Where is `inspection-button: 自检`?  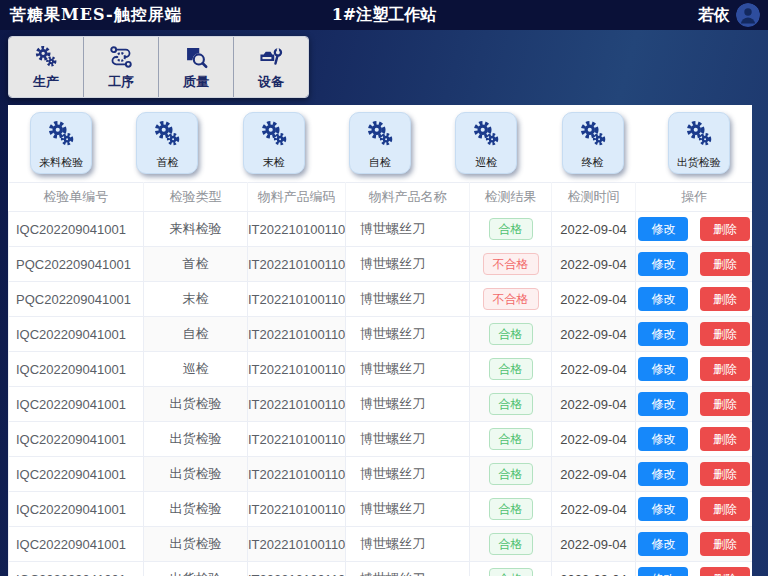 inspection-button: 自检 is located at coordinates (380, 143).